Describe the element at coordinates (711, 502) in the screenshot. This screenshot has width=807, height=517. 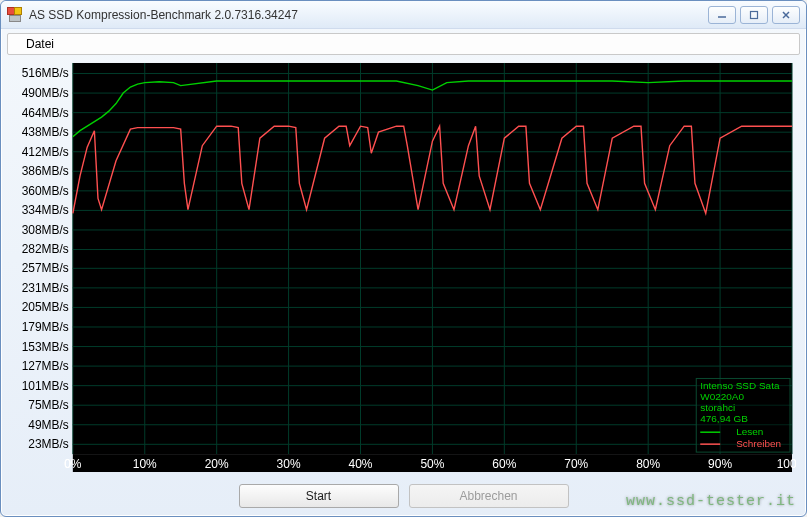
I see `watermark: www.ssd-tester.it` at that location.